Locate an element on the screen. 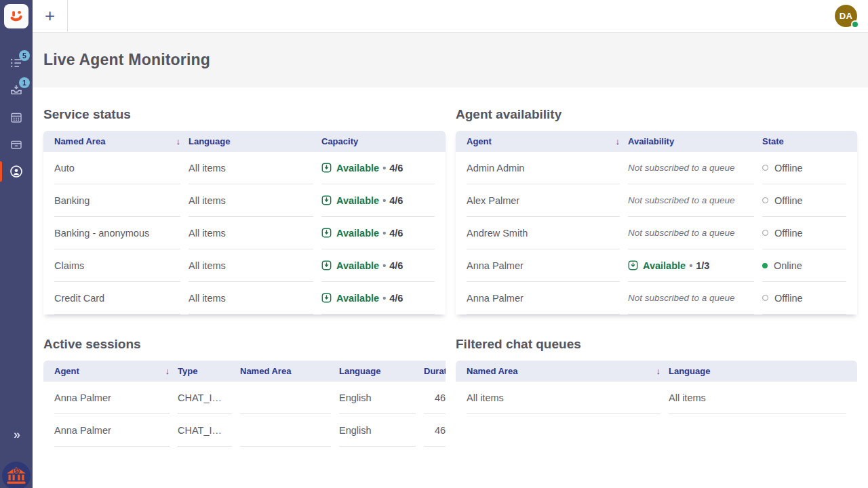 The height and width of the screenshot is (488, 868). column-header-type: Type is located at coordinates (205, 371).